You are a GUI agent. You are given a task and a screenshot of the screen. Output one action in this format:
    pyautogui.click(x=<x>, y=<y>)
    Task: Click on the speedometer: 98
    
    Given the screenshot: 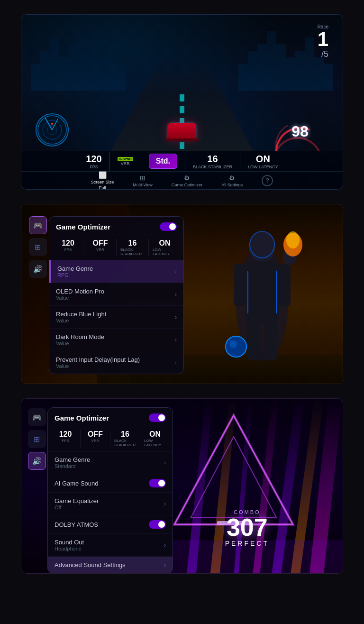 What is the action you would take?
    pyautogui.click(x=300, y=137)
    